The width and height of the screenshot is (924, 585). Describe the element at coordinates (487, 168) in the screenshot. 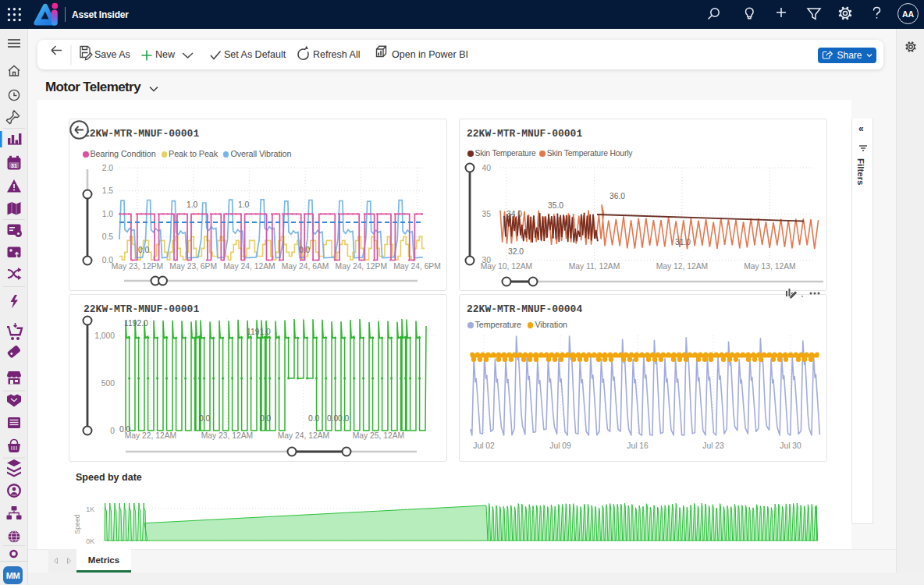

I see `svg-text: 40` at that location.